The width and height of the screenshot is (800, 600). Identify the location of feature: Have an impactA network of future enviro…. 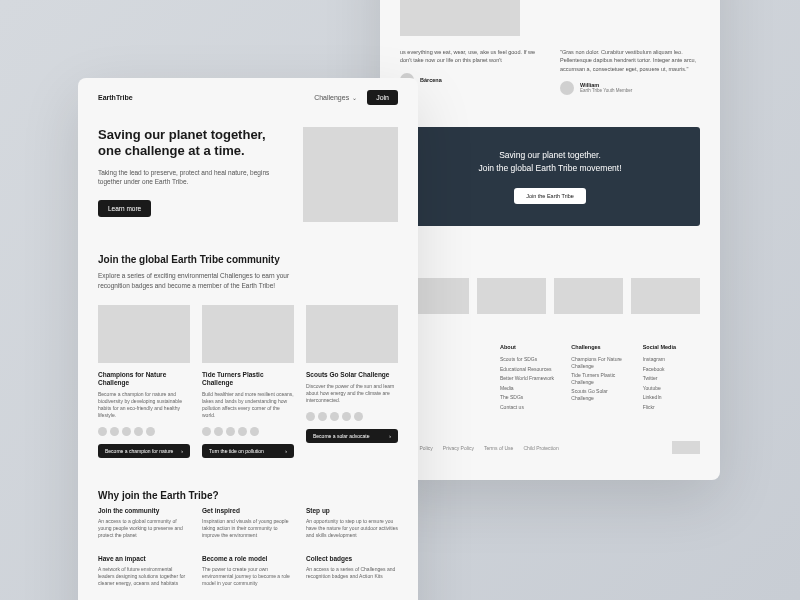
(144, 571).